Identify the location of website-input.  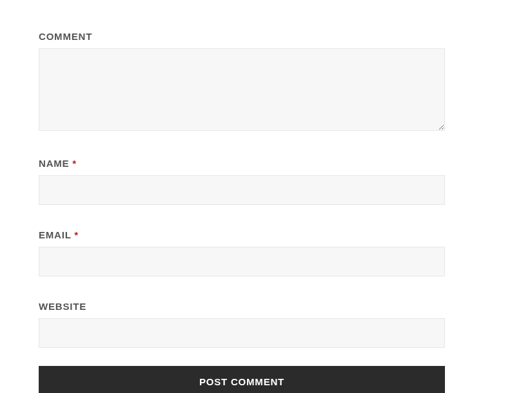
(242, 333).